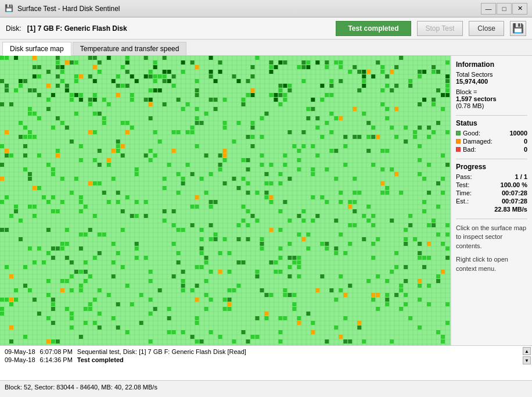  I want to click on toolbar: Disk: [1] 7 GB F: Generic Flash Disk Tes…, so click(266, 28).